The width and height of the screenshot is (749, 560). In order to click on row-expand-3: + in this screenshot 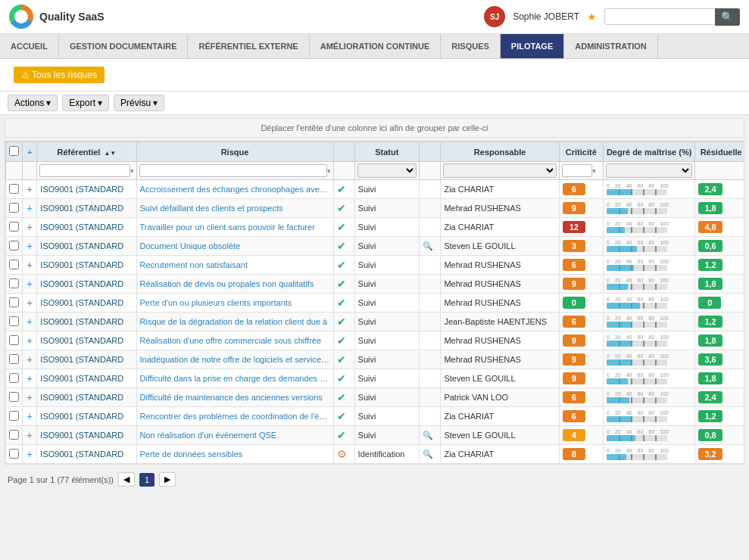, I will do `click(30, 247)`.